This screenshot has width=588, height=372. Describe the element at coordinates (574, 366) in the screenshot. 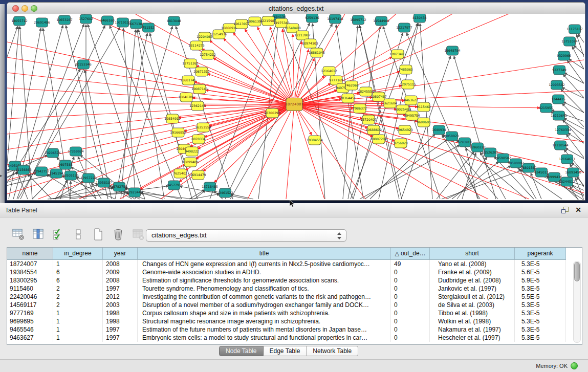

I see `memory-ok-indicator` at that location.